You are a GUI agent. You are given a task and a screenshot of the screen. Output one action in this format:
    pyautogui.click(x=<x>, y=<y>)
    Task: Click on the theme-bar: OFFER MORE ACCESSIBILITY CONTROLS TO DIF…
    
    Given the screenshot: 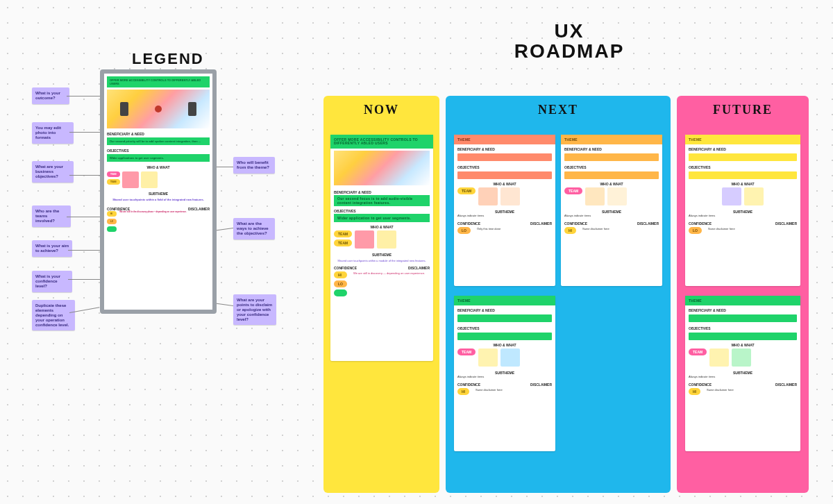 What is the action you would take?
    pyautogui.click(x=382, y=142)
    